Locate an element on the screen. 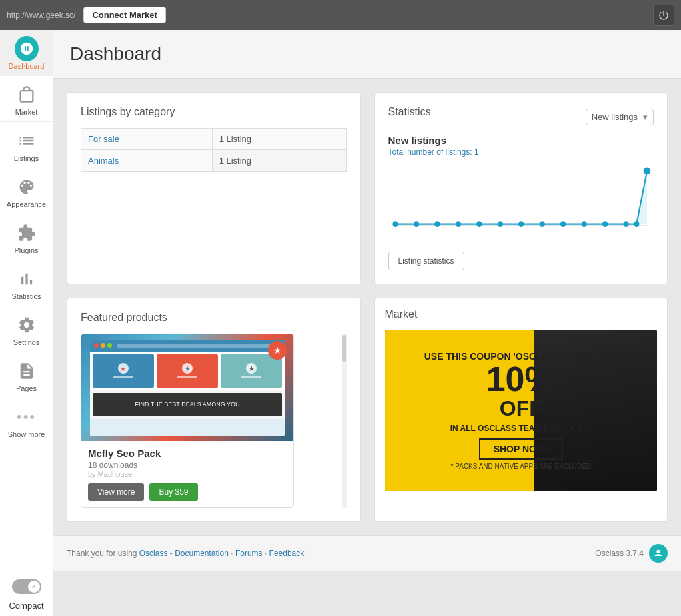  market-ad: USE THIS COUPON 'OSCLASS10' AND GET 10% … is located at coordinates (522, 410).